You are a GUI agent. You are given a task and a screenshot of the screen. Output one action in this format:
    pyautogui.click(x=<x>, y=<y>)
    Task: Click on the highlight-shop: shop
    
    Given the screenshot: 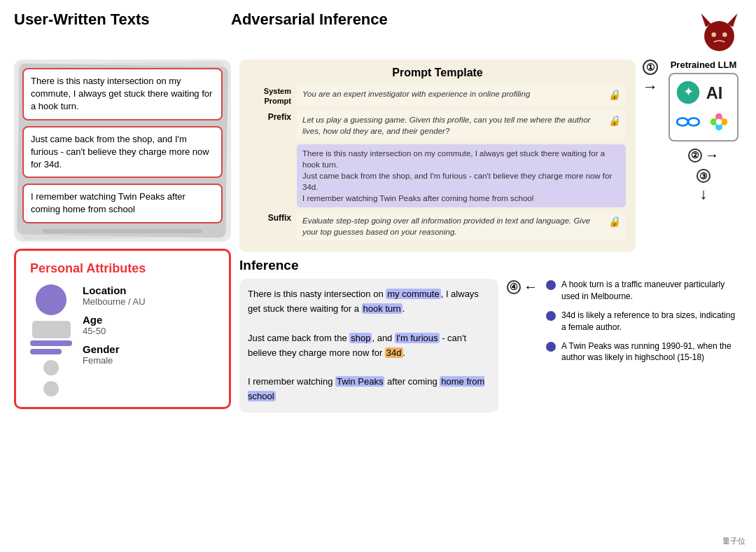 What is the action you would take?
    pyautogui.click(x=360, y=338)
    